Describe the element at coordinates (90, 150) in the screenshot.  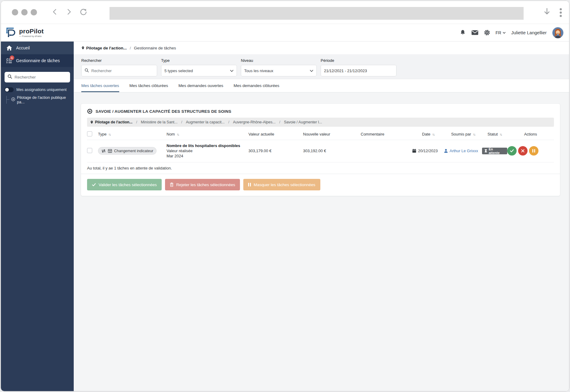
I see `row-checkbox` at that location.